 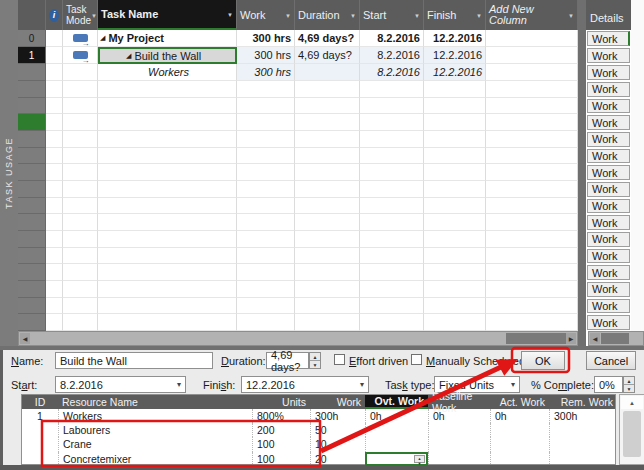 I want to click on duration-spinner: ▲▼, so click(x=315, y=360).